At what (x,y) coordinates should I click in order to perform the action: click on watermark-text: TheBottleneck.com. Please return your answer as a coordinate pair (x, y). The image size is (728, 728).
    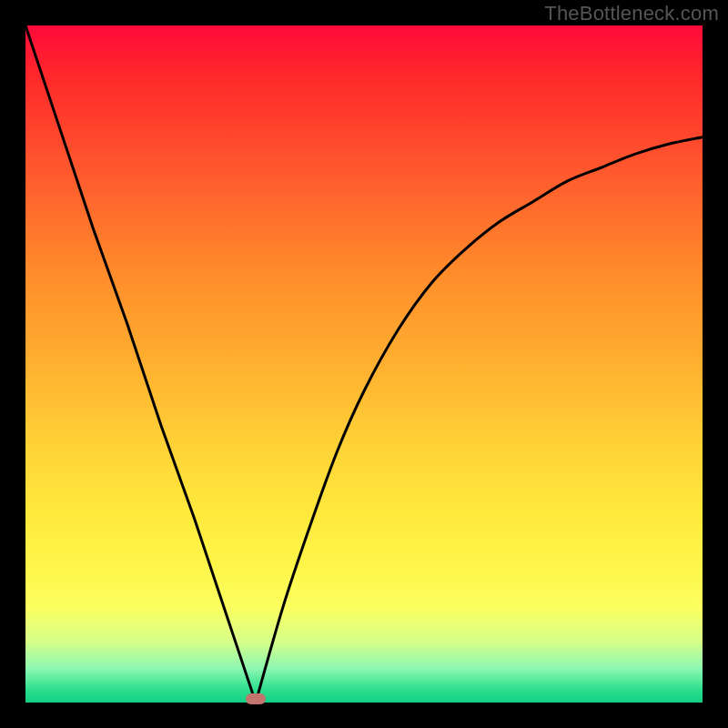
    Looking at the image, I should click on (632, 14).